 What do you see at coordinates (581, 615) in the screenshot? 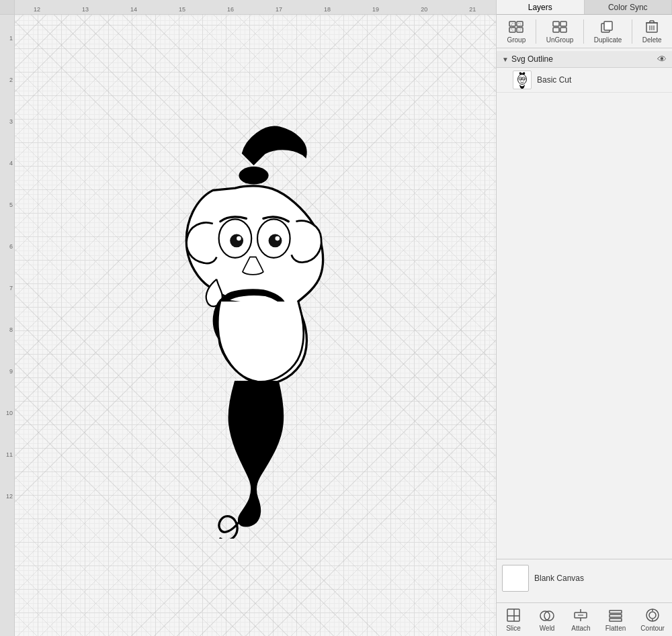
I see `attach-icon` at bounding box center [581, 615].